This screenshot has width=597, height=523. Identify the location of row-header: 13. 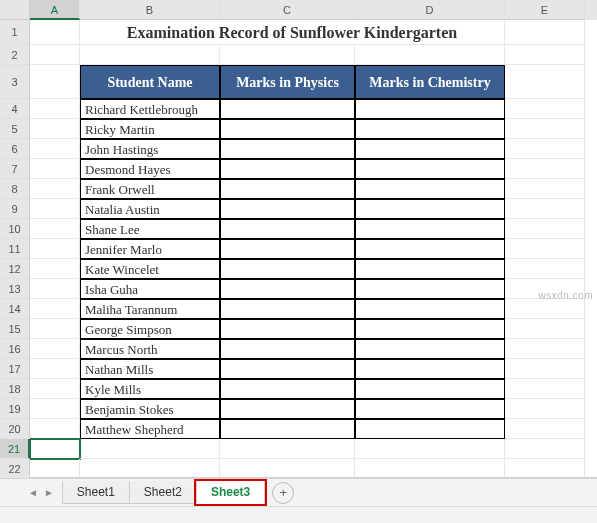
(15, 289).